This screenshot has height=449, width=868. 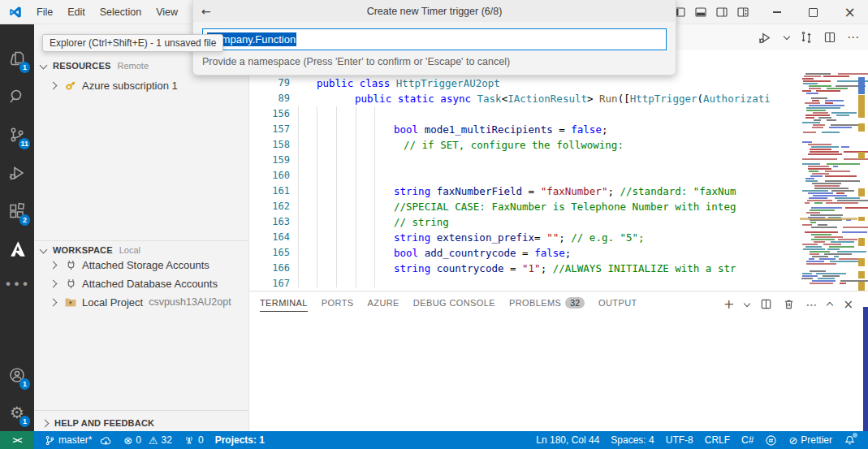 What do you see at coordinates (765, 37) in the screenshot?
I see `run-debug-icon` at bounding box center [765, 37].